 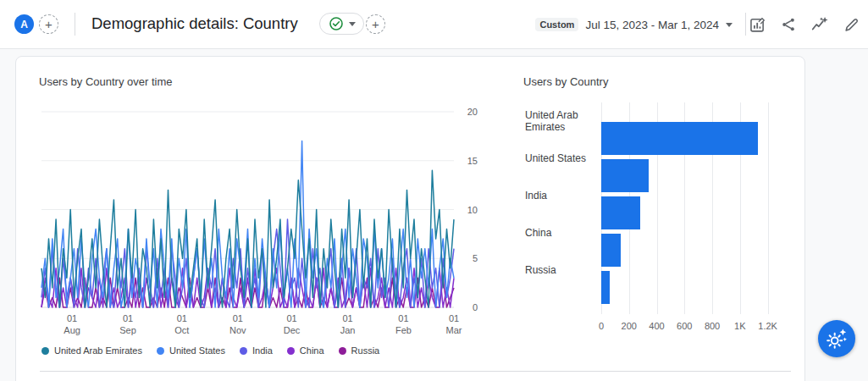 I want to click on svg-text: Mar, so click(x=454, y=330).